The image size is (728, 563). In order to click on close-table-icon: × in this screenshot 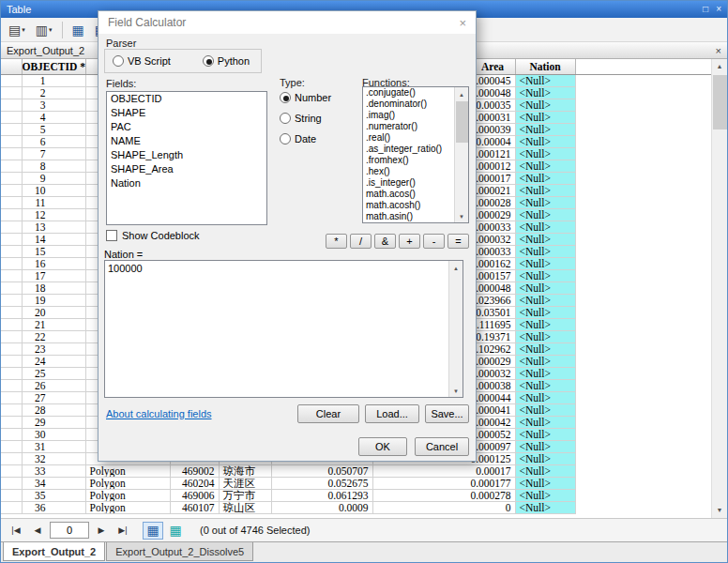, I will do `click(719, 51)`.